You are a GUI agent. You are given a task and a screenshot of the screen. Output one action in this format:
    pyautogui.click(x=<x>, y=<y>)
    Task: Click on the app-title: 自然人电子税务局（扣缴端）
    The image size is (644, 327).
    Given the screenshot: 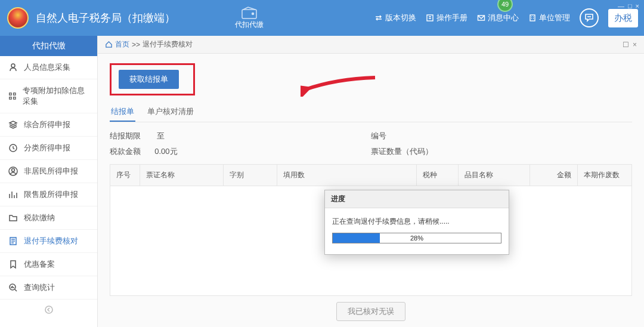 What is the action you would take?
    pyautogui.click(x=106, y=18)
    